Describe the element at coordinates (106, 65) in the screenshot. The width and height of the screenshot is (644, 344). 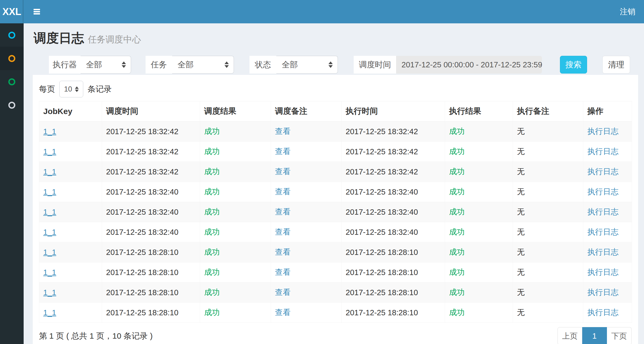
I see `executor-select: 全部` at that location.